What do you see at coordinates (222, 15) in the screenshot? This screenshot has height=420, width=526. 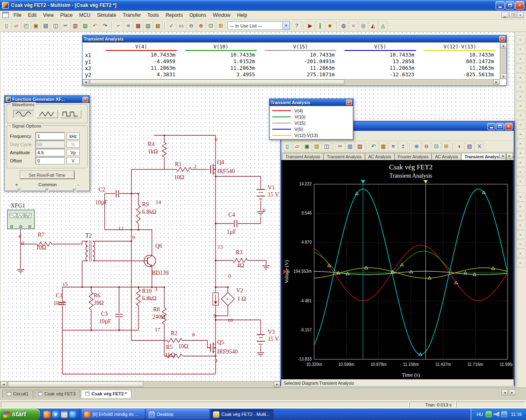 I see `menu-window: Window` at bounding box center [222, 15].